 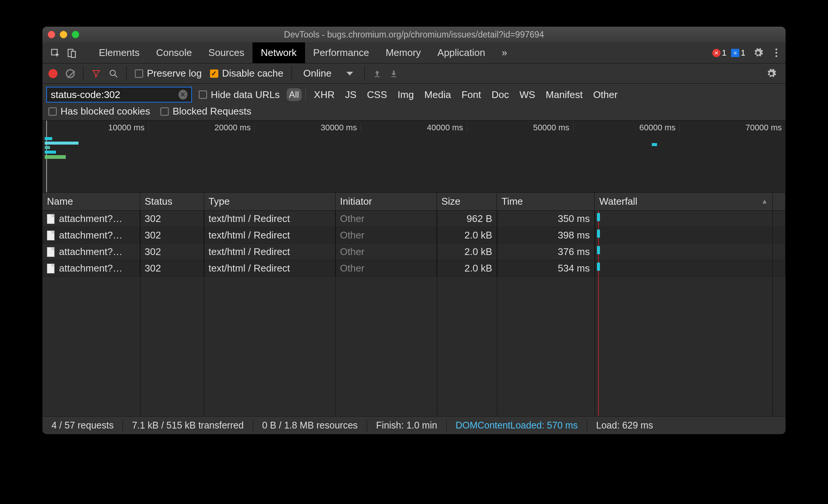 What do you see at coordinates (139, 74) in the screenshot?
I see `preserve-log-box` at bounding box center [139, 74].